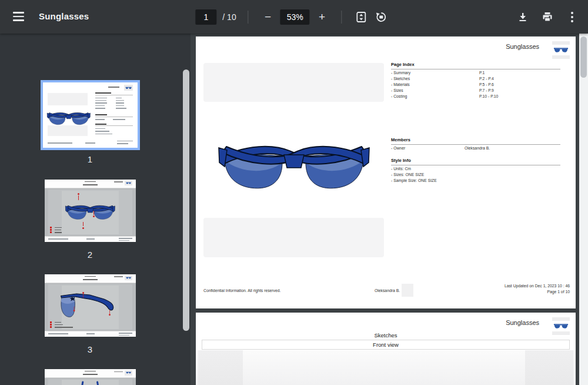 Image resolution: width=588 pixels, height=385 pixels. Describe the element at coordinates (476, 141) in the screenshot. I see `members-title: Members` at that location.